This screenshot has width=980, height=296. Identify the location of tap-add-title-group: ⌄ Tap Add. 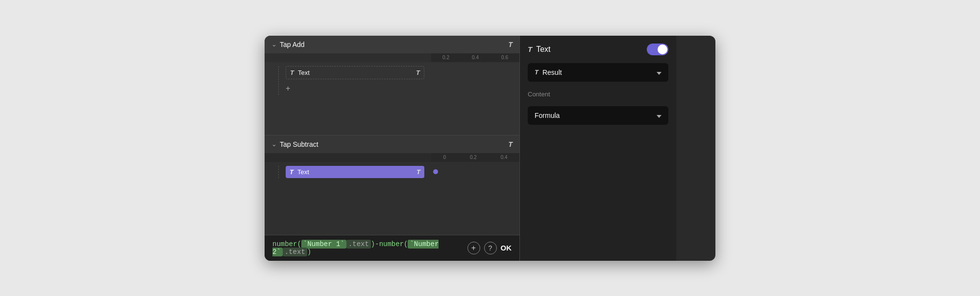
(388, 45).